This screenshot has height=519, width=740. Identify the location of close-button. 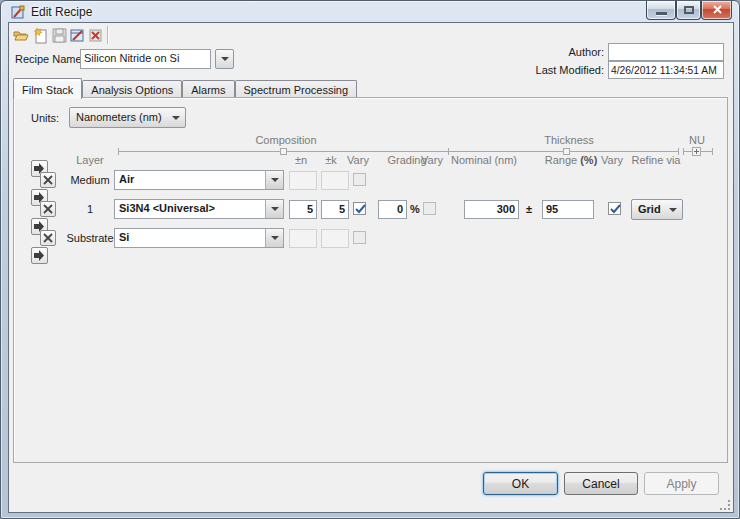
(716, 10).